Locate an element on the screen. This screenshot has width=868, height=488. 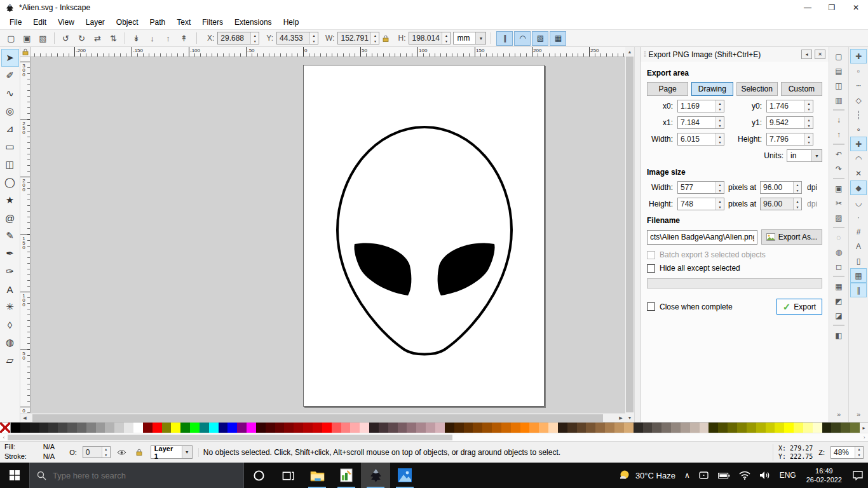
vertical-scrollbar: ▲ ▼ is located at coordinates (630, 234).